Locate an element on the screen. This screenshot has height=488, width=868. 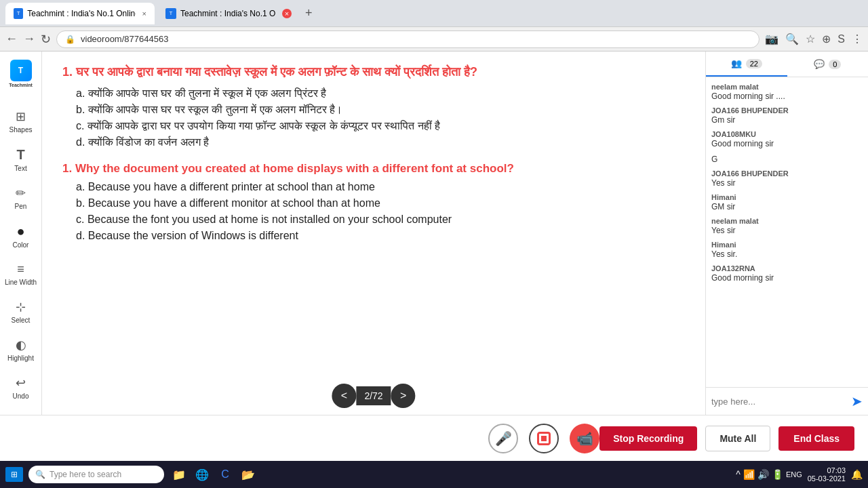
sidebar-item-shapes: ⊞ Shapes is located at coordinates (20, 121).